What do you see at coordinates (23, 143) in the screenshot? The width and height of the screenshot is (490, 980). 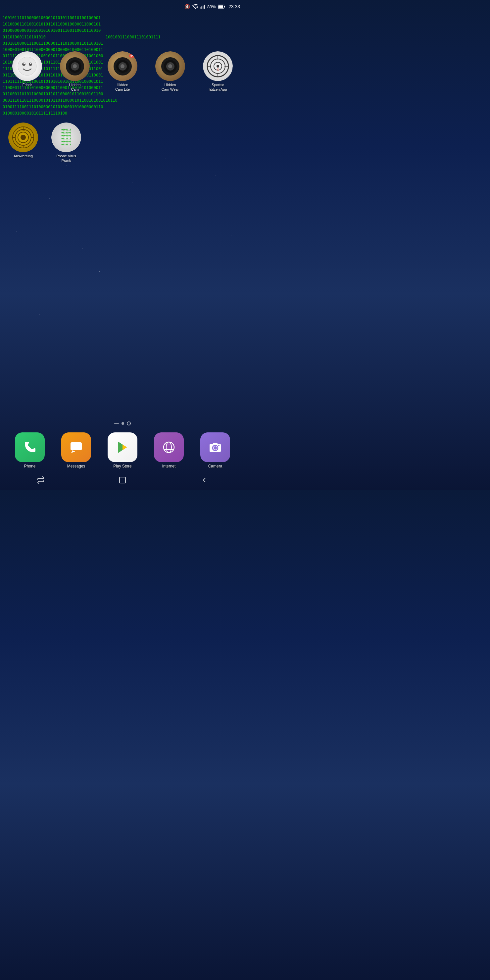 I see `app-item-auswertung: 50 Auswertung` at bounding box center [23, 143].